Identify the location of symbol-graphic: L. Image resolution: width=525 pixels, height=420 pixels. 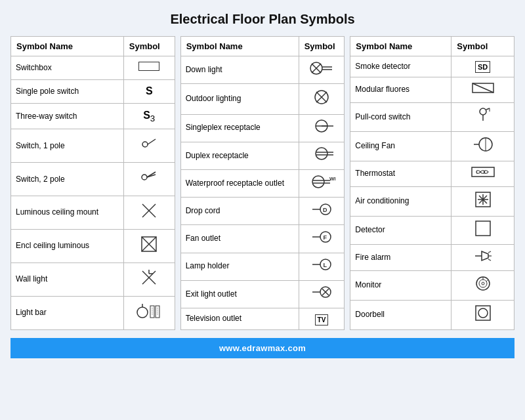
(322, 266).